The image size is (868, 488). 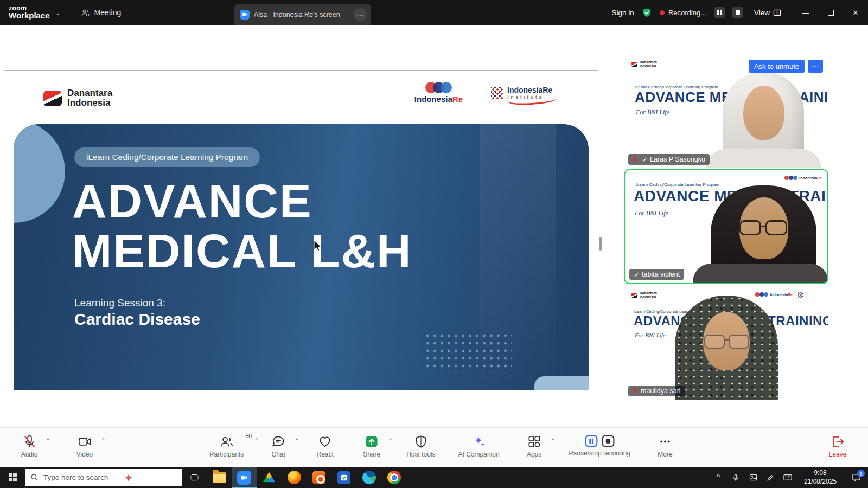 What do you see at coordinates (12, 477) in the screenshot?
I see `start-button` at bounding box center [12, 477].